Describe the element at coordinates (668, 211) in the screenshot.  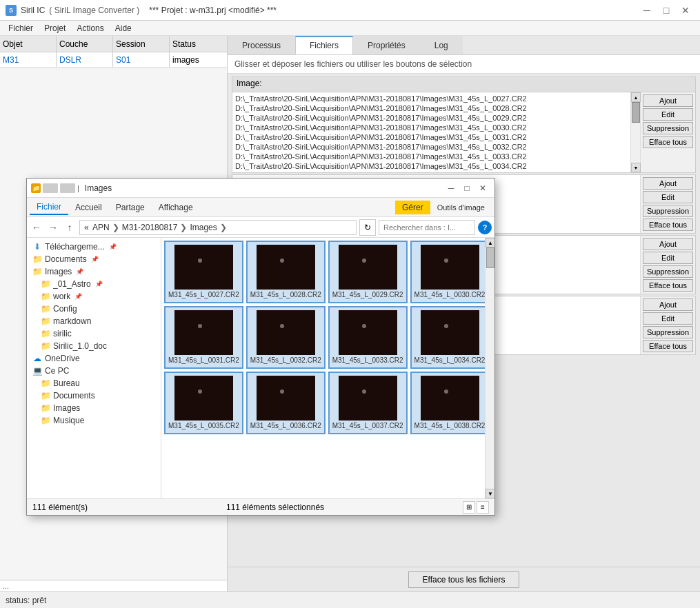
I see `btn-suppression-2: Suppression` at that location.